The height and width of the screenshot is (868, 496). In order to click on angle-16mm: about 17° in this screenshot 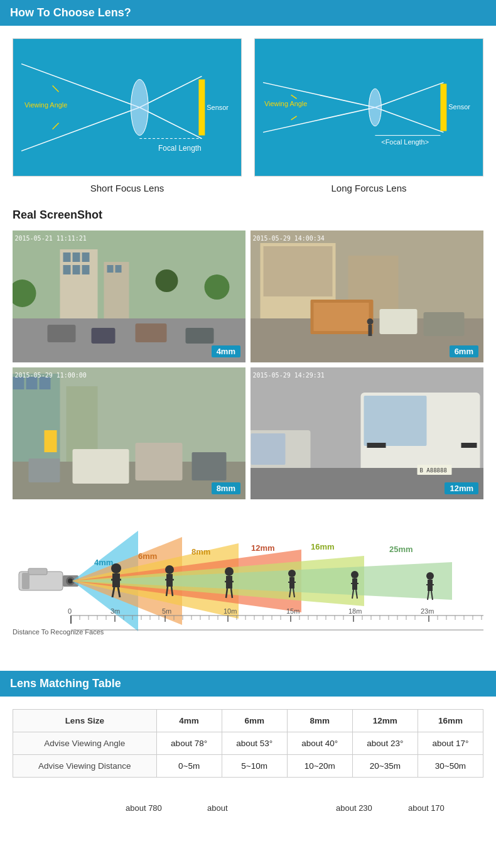, I will do `click(450, 744)`.